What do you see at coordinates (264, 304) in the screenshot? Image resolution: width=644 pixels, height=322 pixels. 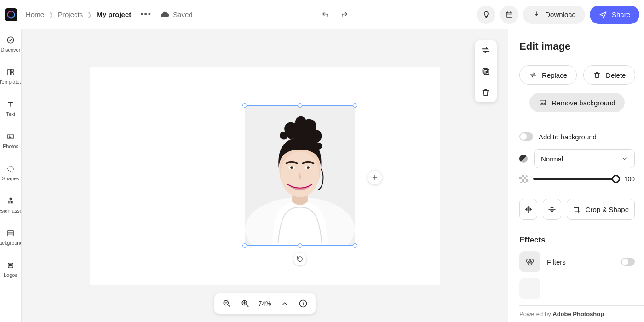 I see `zoom-value: 74%` at bounding box center [264, 304].